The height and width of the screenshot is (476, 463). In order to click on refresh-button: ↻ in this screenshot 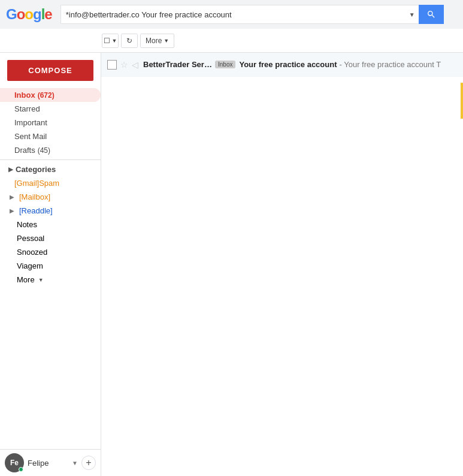, I will do `click(129, 41)`.